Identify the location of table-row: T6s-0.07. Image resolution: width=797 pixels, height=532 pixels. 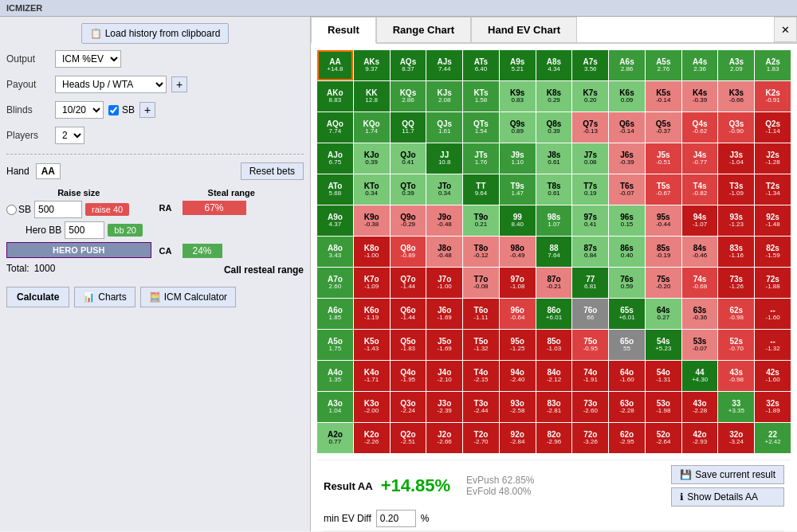
(626, 190).